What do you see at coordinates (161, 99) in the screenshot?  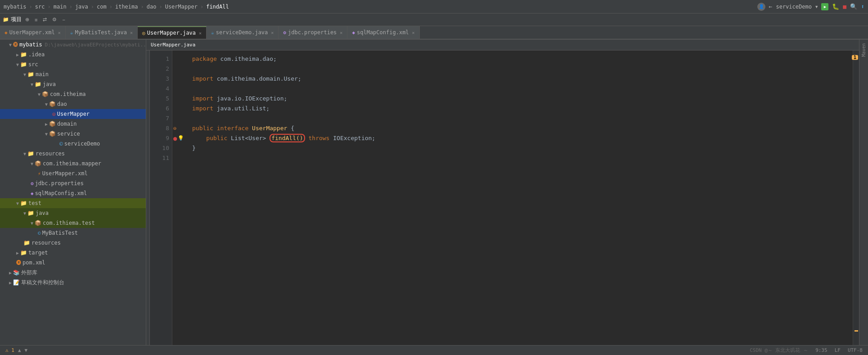 I see `ln-5: 5` at bounding box center [161, 99].